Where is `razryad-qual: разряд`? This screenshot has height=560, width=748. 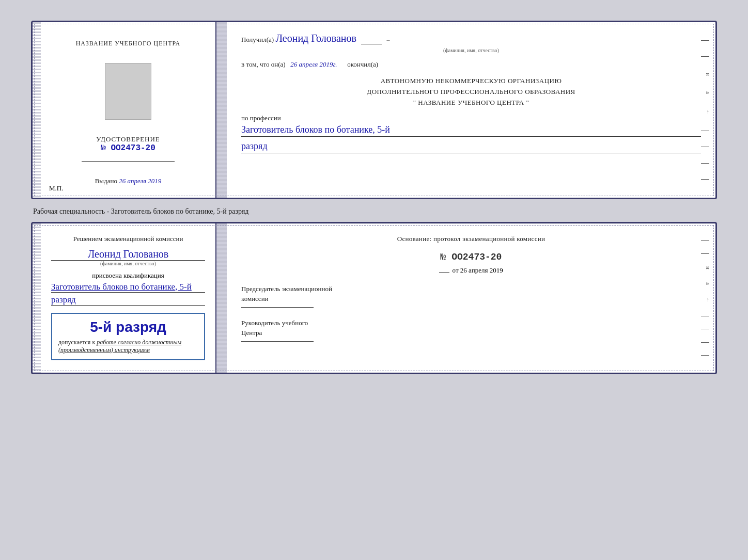 razryad-qual: разряд is located at coordinates (128, 300).